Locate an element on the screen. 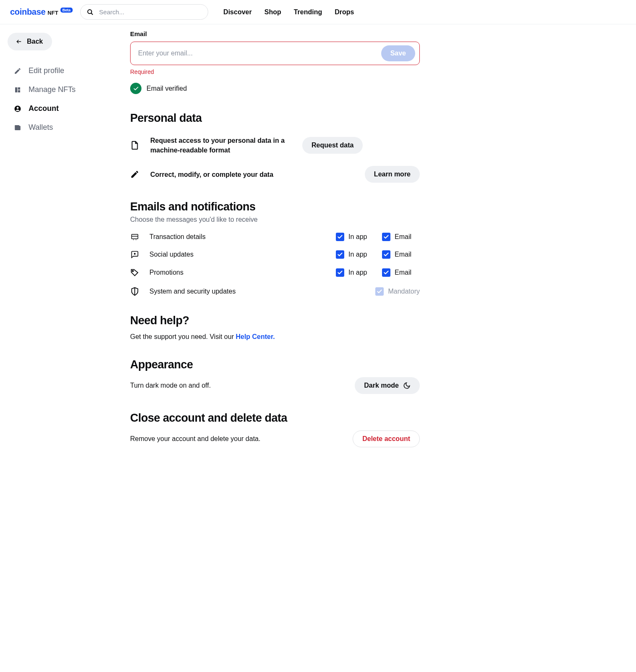 This screenshot has width=636, height=672. search-input is located at coordinates (144, 12).